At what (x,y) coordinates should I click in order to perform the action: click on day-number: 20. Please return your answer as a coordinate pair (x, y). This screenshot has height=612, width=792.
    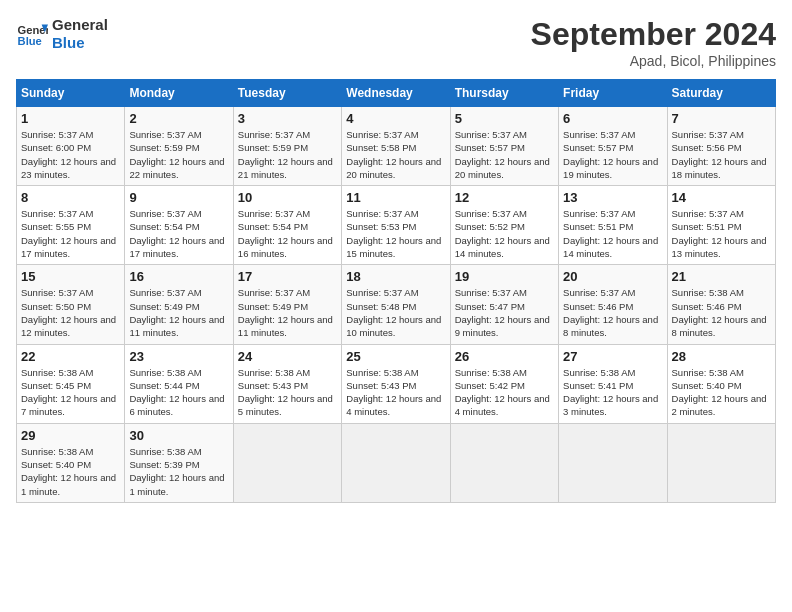
    Looking at the image, I should click on (612, 276).